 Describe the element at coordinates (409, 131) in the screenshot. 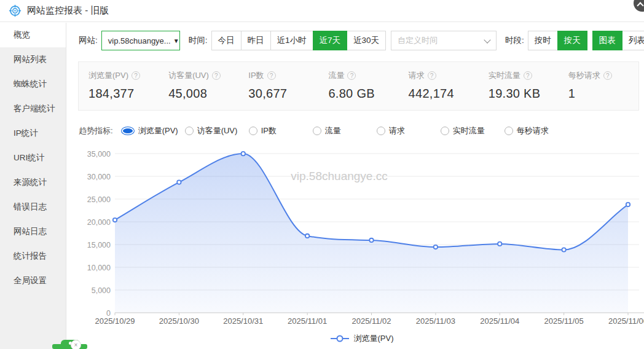

I see `trend-option-4: 请求` at that location.